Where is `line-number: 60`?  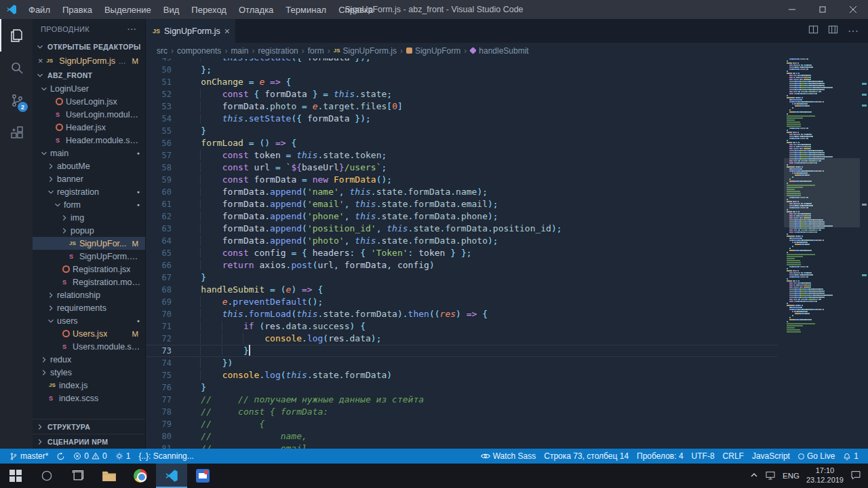 line-number: 60 is located at coordinates (163, 192).